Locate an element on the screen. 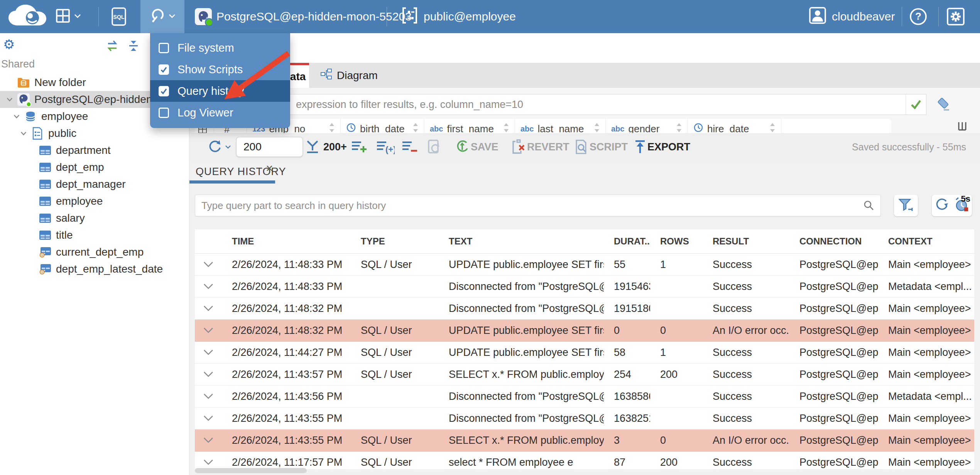 This screenshot has width=980, height=475. clear-filter-button is located at coordinates (943, 105).